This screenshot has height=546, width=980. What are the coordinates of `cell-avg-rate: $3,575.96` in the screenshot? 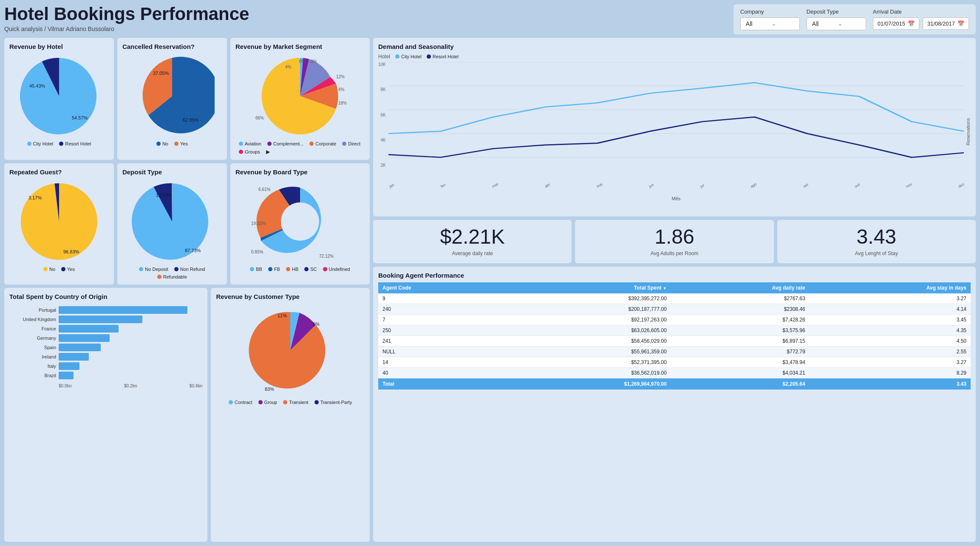 It's located at (740, 331).